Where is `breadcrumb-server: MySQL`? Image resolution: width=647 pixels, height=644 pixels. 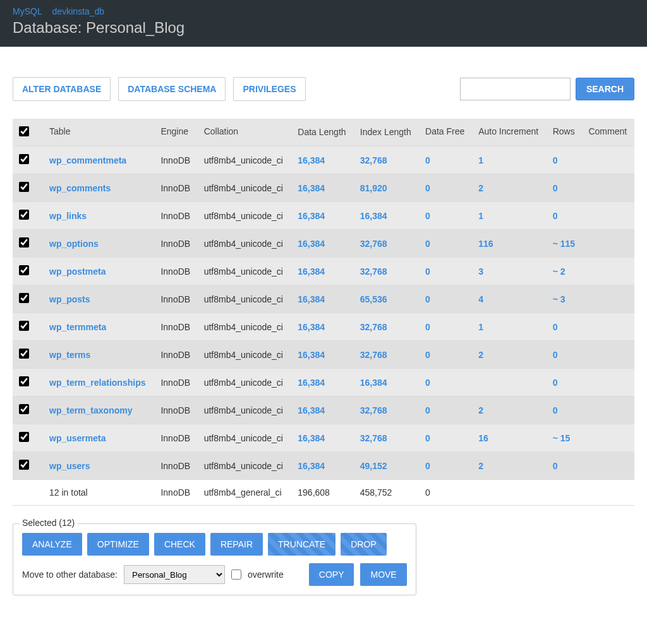
breadcrumb-server: MySQL is located at coordinates (28, 11).